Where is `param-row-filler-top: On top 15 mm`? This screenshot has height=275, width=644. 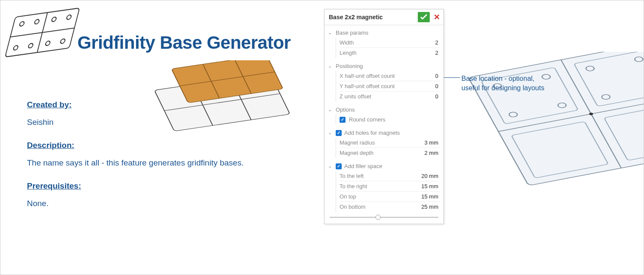 param-row-filler-top: On top 15 mm is located at coordinates (390, 197).